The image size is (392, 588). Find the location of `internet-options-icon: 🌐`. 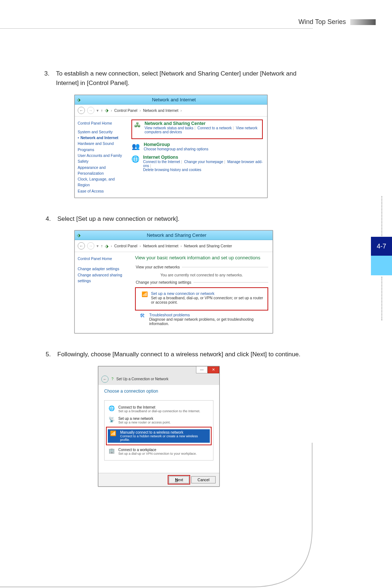

internet-options-icon: 🌐 is located at coordinates (135, 159).